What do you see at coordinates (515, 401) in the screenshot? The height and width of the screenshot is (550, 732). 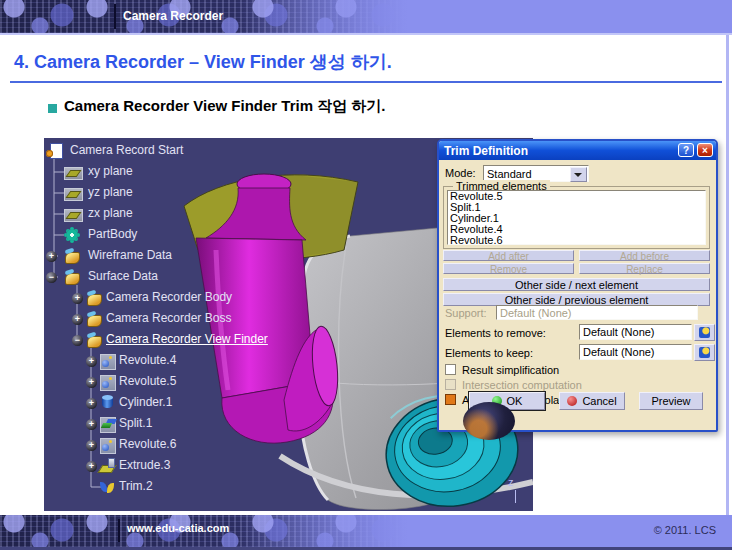 I see `ok-label: OK` at bounding box center [515, 401].